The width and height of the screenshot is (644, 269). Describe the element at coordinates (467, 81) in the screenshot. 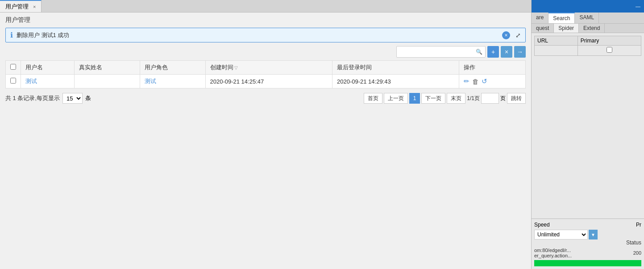

I see `edit-icon: ✏` at that location.